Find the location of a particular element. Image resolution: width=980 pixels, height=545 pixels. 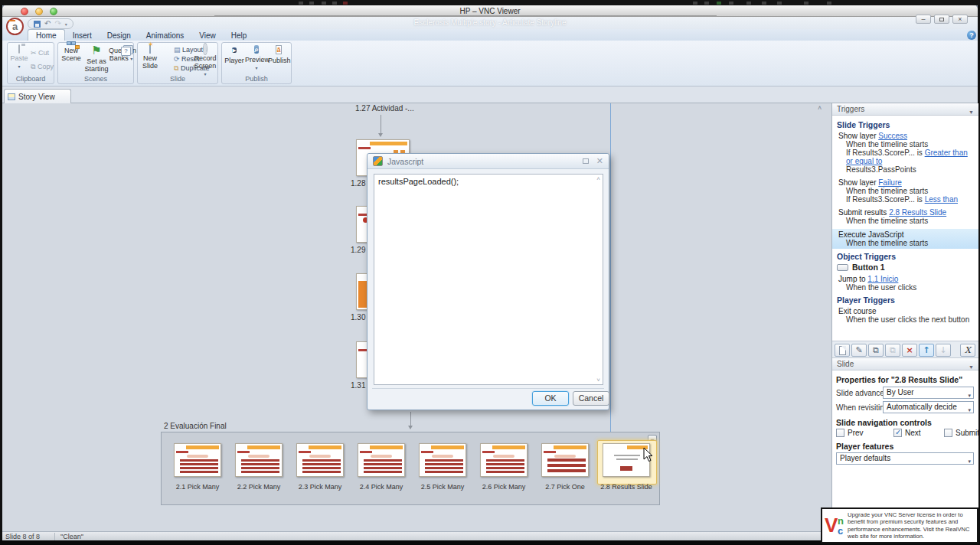

slide-advances-select: By User▾ is located at coordinates (928, 393).